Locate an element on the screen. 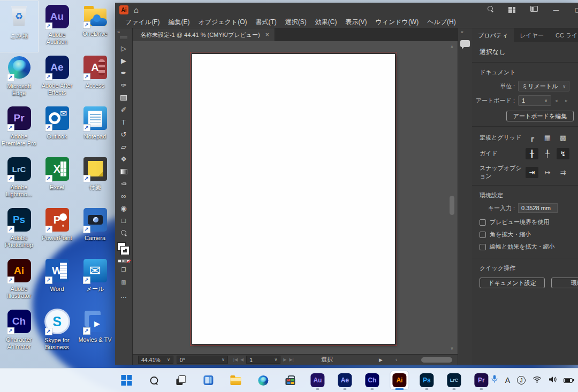 The image size is (578, 392). status-flyout-icon: ▶ is located at coordinates (381, 360).